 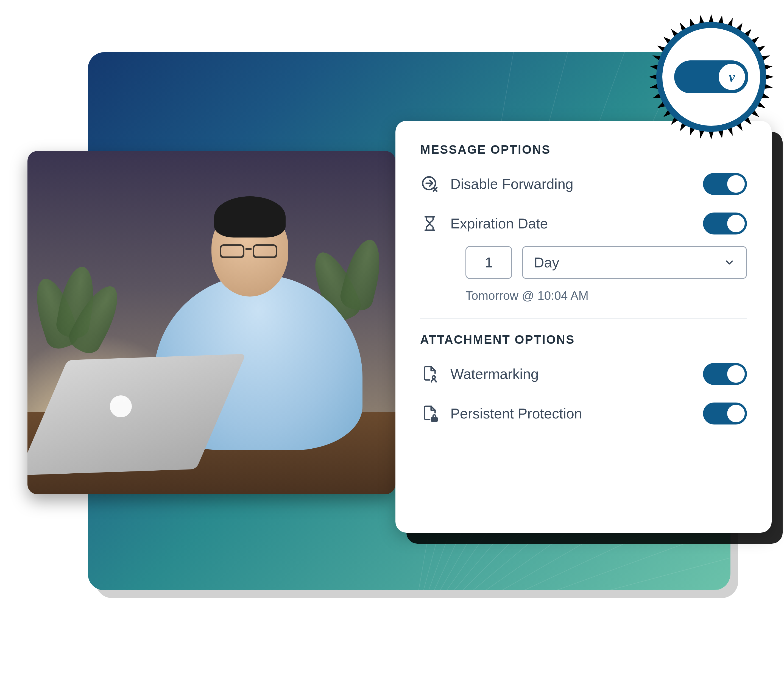 I want to click on expiration-unit-value: Day, so click(x=546, y=263).